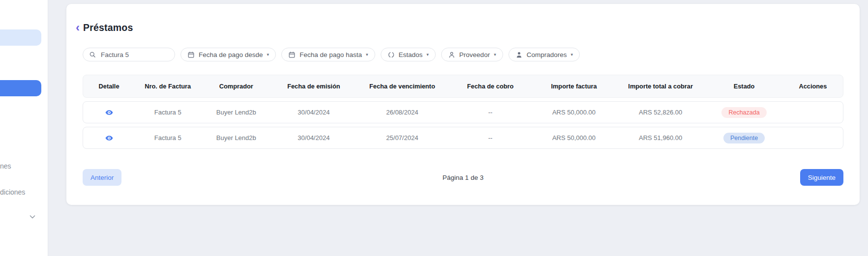  I want to click on status-badge: Pendiente, so click(744, 138).